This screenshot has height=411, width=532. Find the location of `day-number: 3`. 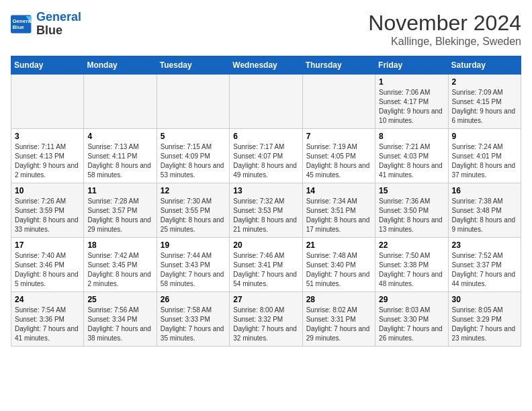

day-number: 3 is located at coordinates (47, 136).